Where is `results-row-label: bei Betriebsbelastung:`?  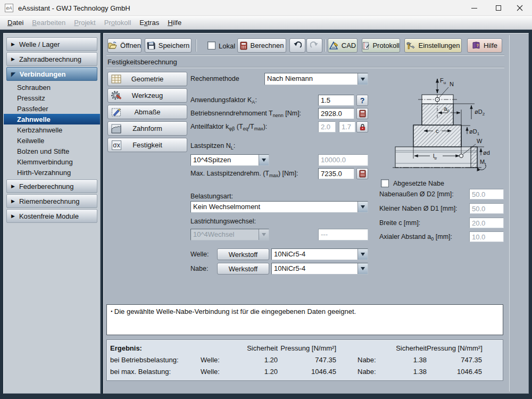
results-row-label: bei Betriebsbelastung: is located at coordinates (155, 360).